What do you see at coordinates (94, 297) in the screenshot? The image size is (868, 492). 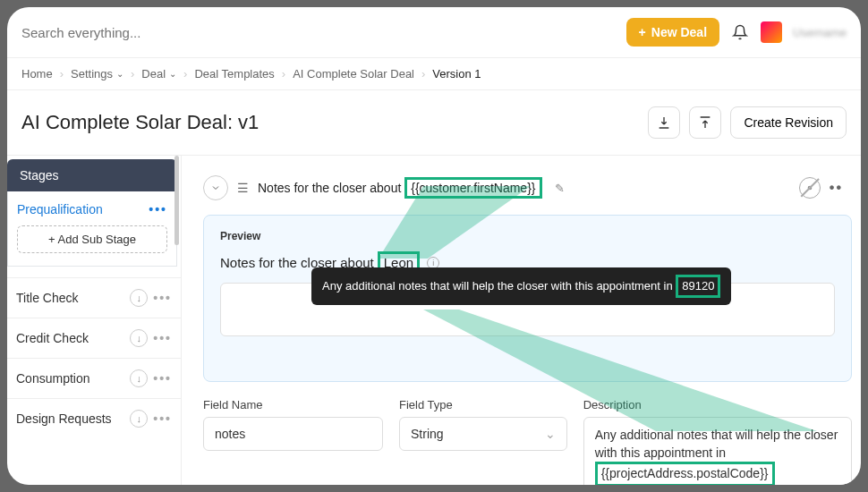 I see `stage-item: Title Check↓•••` at bounding box center [94, 297].